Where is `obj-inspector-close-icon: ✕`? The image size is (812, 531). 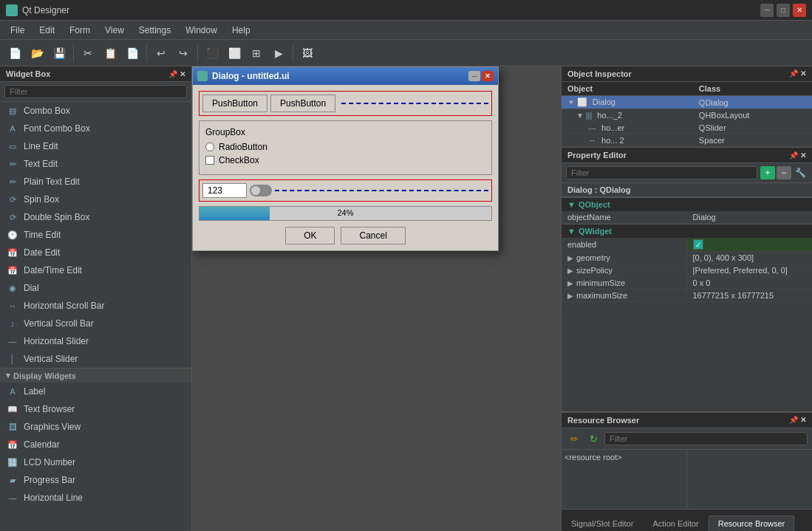
obj-inspector-close-icon: ✕ is located at coordinates (803, 74).